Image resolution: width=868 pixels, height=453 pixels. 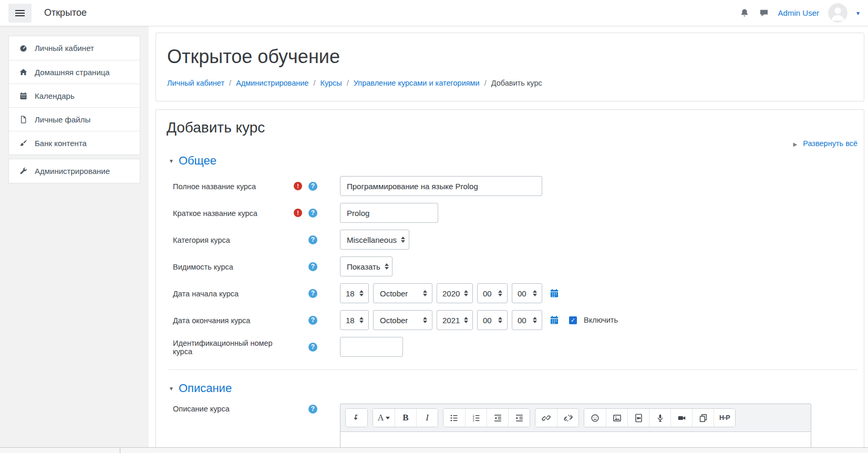 I want to click on breadcrumb-link: Администрирование, so click(x=272, y=83).